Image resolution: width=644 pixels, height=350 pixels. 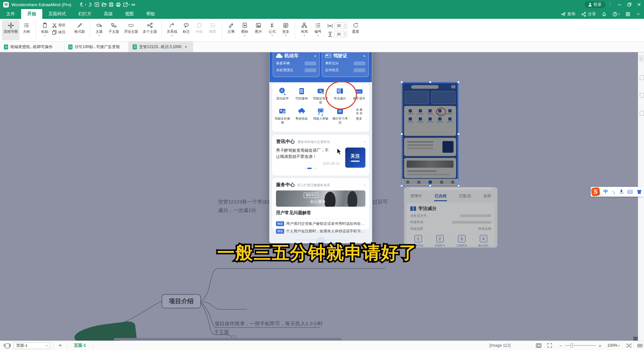 I want to click on redo-icon, so click(x=90, y=5).